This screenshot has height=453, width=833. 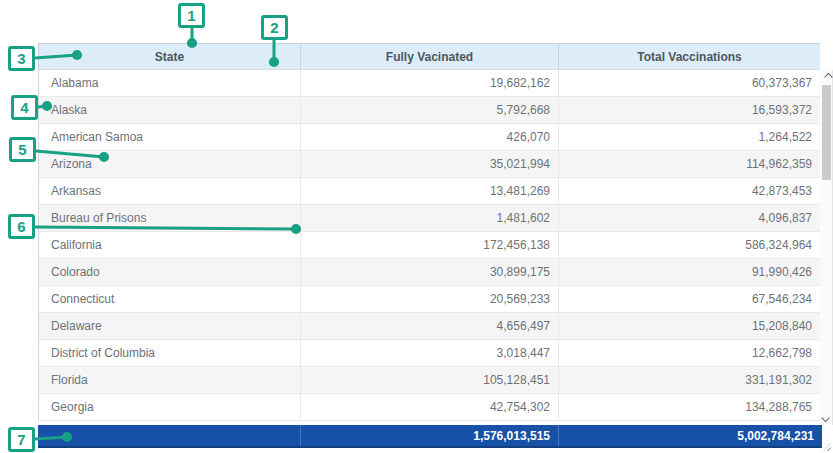 What do you see at coordinates (22, 150) in the screenshot?
I see `callout-5: 5` at bounding box center [22, 150].